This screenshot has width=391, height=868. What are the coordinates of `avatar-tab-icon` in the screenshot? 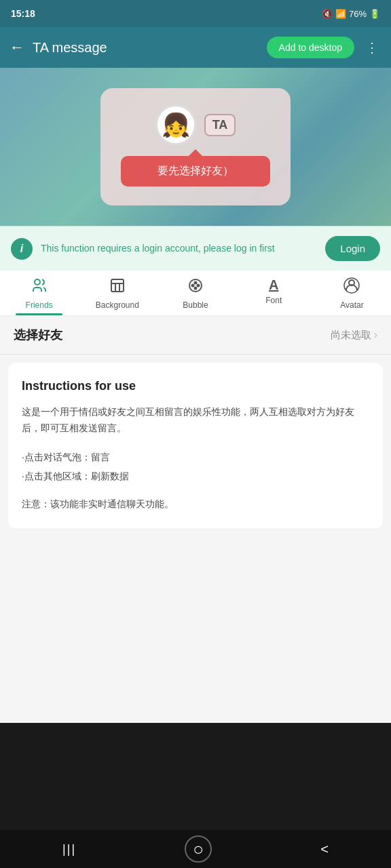 It's located at (352, 288).